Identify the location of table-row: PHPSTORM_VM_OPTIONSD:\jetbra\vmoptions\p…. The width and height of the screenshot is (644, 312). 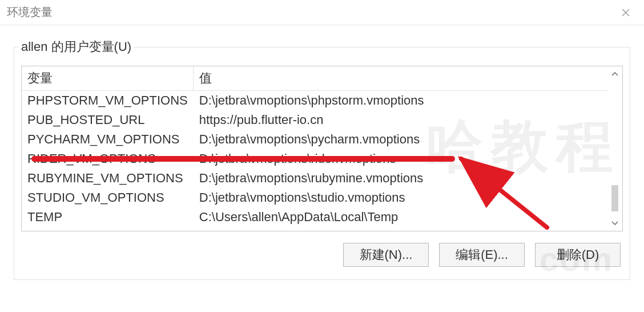
(322, 101).